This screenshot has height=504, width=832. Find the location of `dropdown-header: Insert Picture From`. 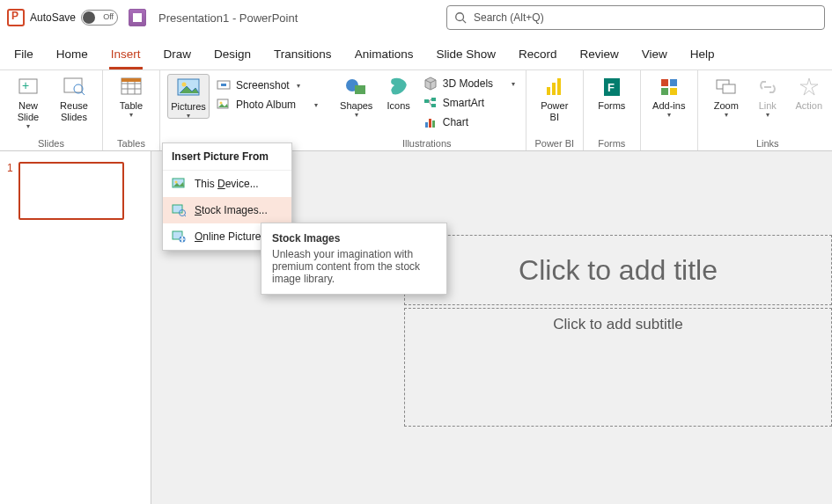

dropdown-header: Insert Picture From is located at coordinates (227, 157).